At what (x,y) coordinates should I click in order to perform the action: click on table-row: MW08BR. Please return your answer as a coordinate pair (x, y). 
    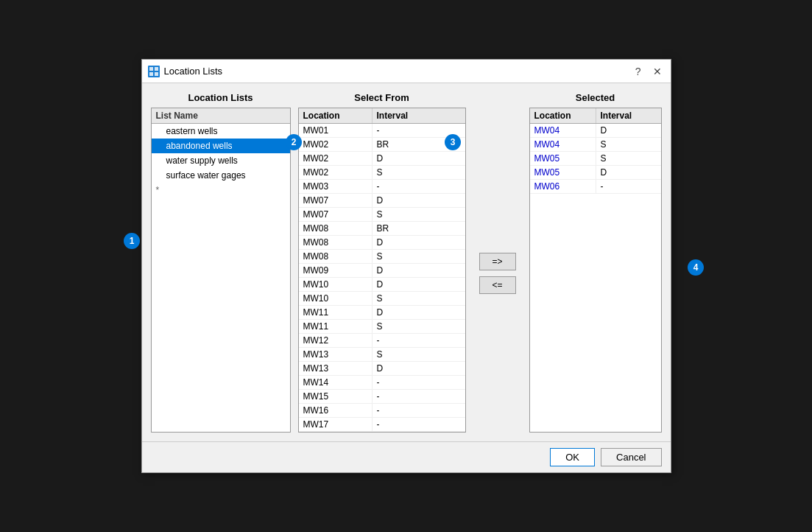
    Looking at the image, I should click on (382, 228).